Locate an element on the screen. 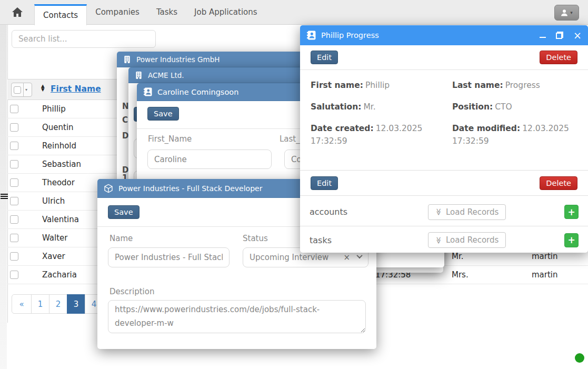 Image resolution: width=588 pixels, height=369 pixels. first-name-cell: Ulrich is located at coordinates (54, 201).